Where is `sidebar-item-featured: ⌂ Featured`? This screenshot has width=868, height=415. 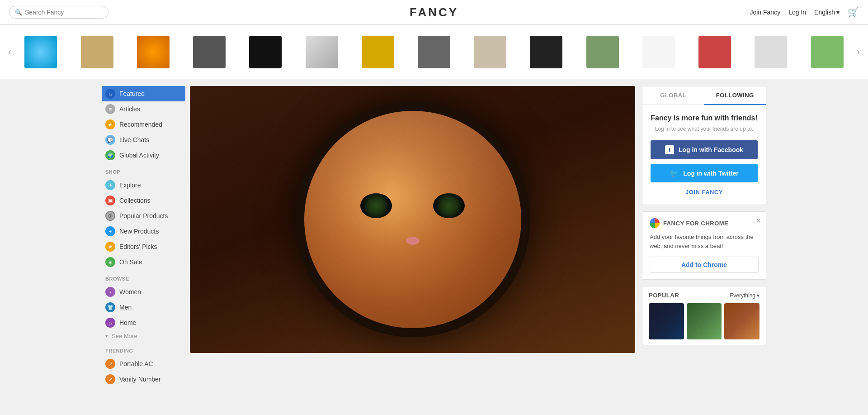
sidebar-item-featured: ⌂ Featured is located at coordinates (144, 94).